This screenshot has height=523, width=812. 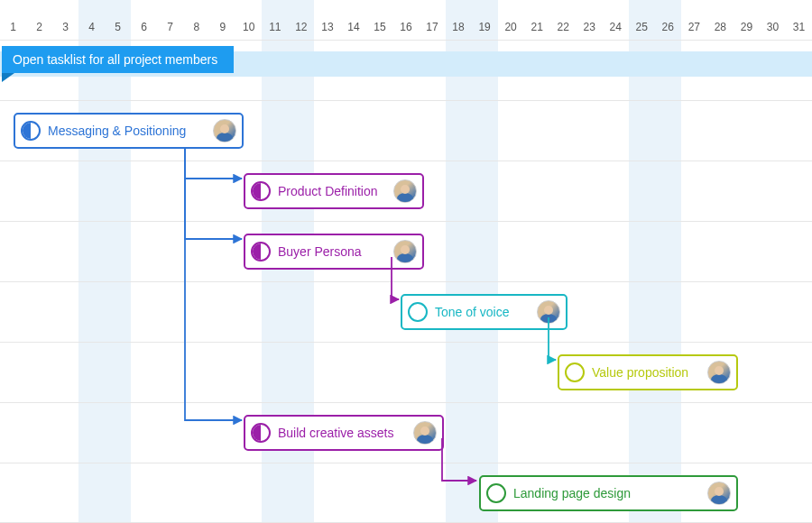 I want to click on day-31: 31, so click(x=799, y=27).